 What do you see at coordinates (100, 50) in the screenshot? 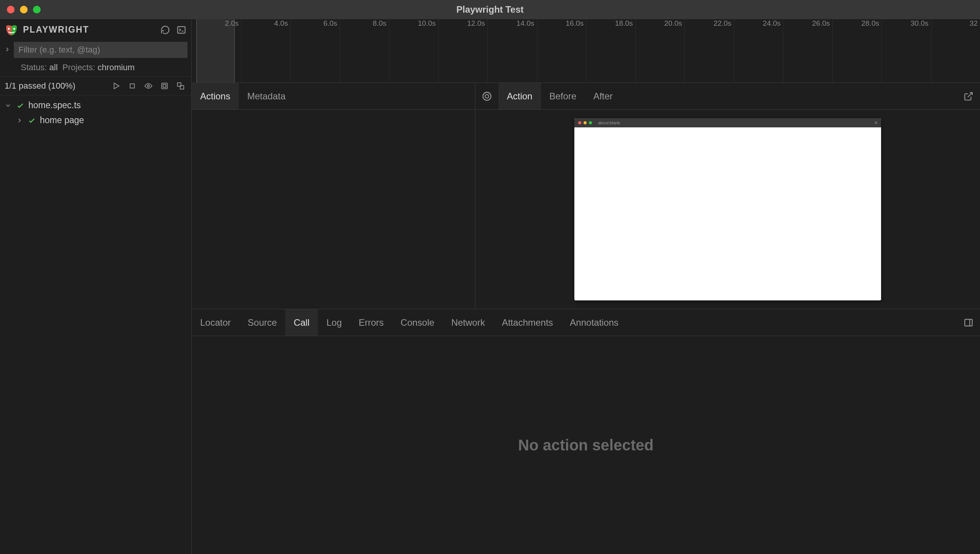
I see `filter-input` at bounding box center [100, 50].